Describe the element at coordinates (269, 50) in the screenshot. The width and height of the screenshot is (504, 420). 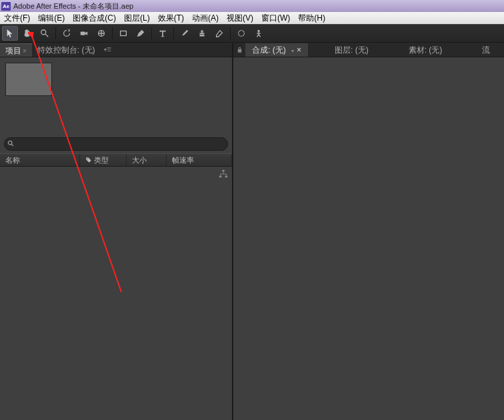
I see `tab-comp-label: 合成: (无)` at that location.